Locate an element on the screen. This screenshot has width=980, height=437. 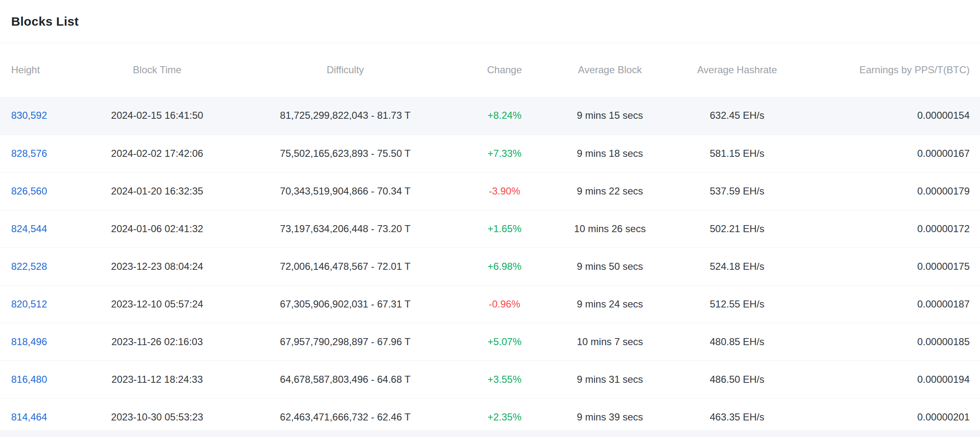
cell-difficulty: 70,343,519,904,866 - 70.34 T is located at coordinates (345, 191).